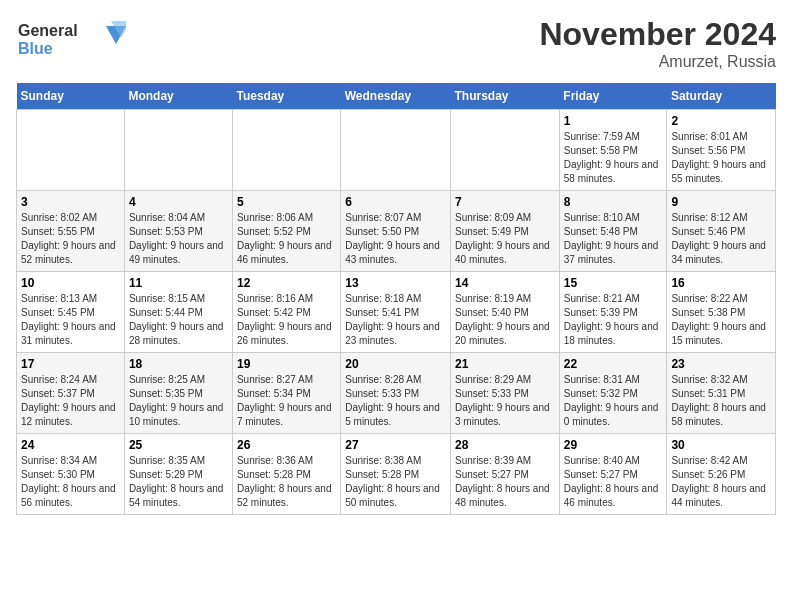 This screenshot has width=792, height=612. I want to click on day-number: 2, so click(721, 121).